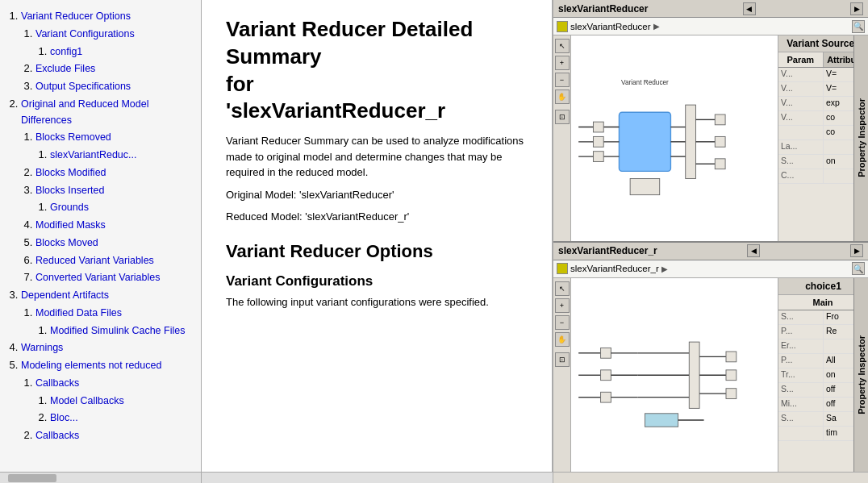  I want to click on tool-fit-bottom: ⊡, so click(562, 360).